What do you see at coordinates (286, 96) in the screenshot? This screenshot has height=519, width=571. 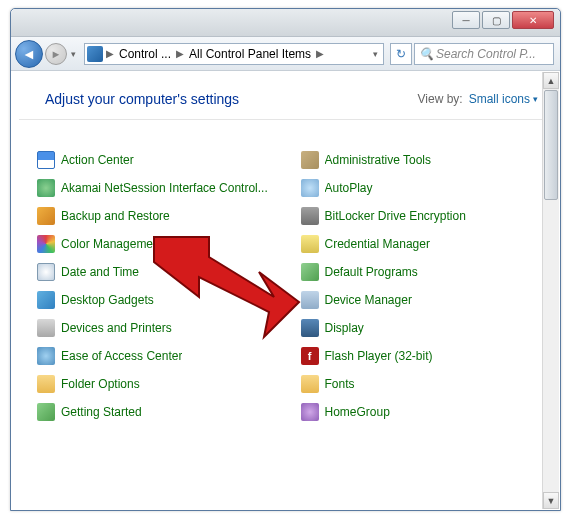 I see `content-header: Adjust your computer's settings View by:…` at bounding box center [286, 96].